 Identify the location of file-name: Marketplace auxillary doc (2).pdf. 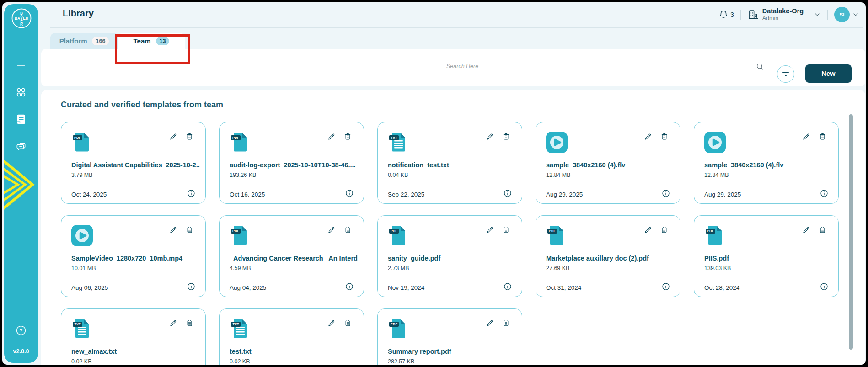
(610, 258).